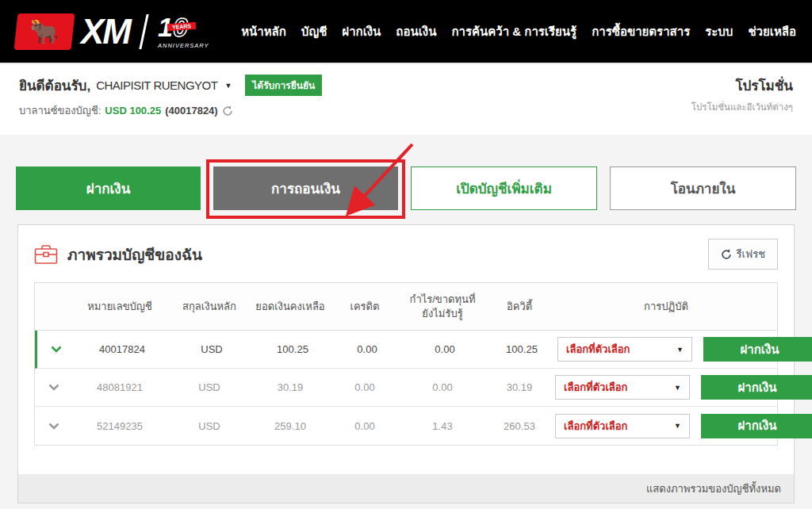 Image resolution: width=812 pixels, height=509 pixels. I want to click on user-menu-caret-icon: ▼, so click(228, 86).